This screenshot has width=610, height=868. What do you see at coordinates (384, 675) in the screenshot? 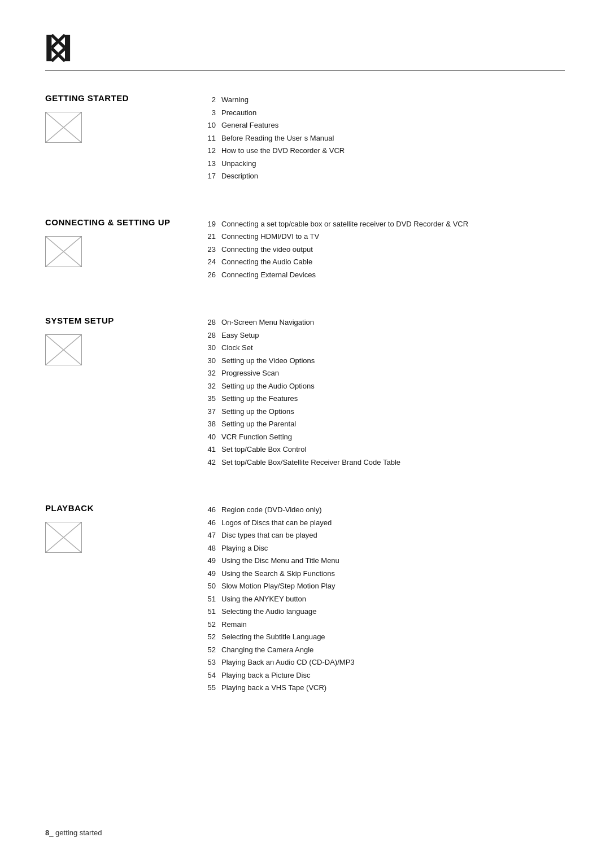
I see `toc-item: 54Playing back a Picture Disc` at bounding box center [384, 675].